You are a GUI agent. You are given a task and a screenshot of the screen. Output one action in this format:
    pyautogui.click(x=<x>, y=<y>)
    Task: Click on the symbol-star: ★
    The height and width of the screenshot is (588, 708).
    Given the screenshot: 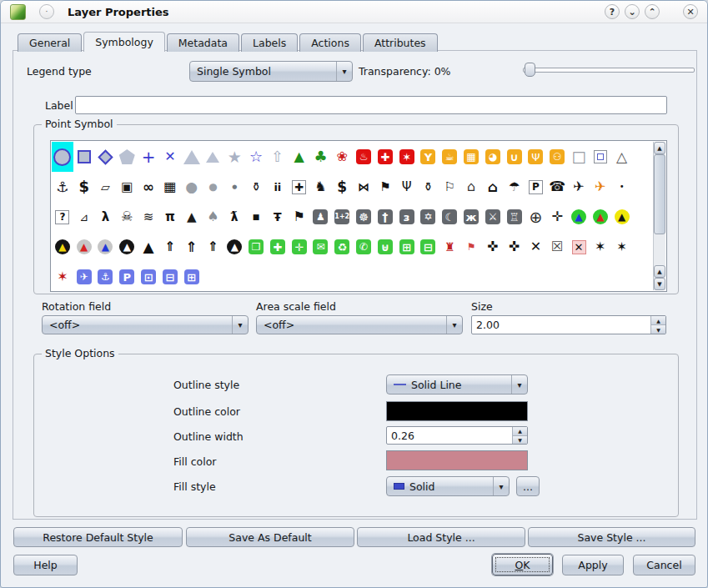 What is the action you would take?
    pyautogui.click(x=234, y=157)
    